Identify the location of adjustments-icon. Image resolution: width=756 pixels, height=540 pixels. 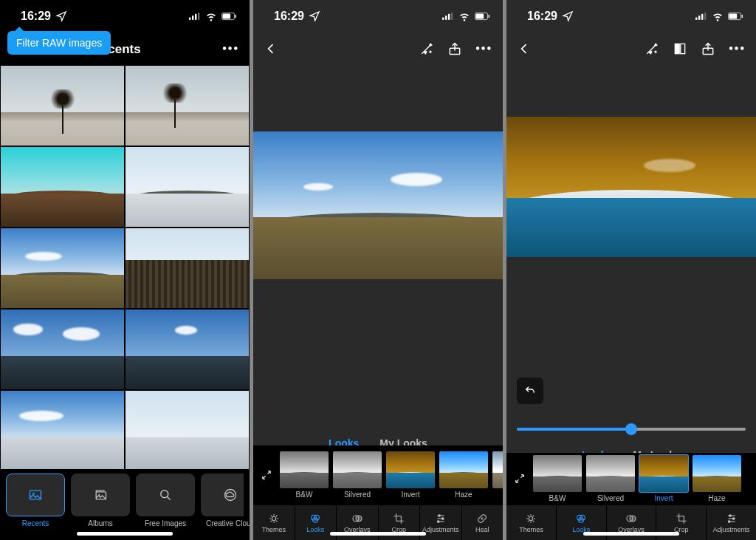
(441, 519).